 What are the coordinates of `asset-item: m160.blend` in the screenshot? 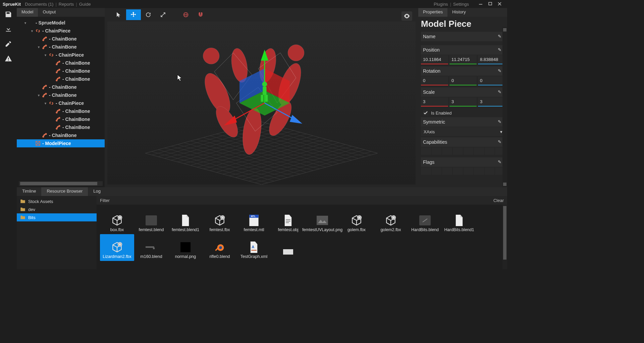 It's located at (151, 248).